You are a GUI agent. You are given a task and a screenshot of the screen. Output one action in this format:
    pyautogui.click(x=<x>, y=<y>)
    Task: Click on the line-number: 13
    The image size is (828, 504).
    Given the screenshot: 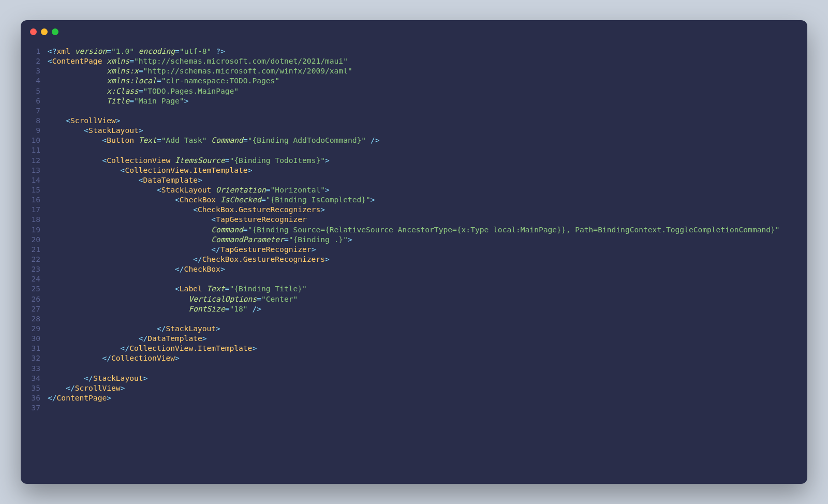 What is the action you would take?
    pyautogui.click(x=31, y=170)
    